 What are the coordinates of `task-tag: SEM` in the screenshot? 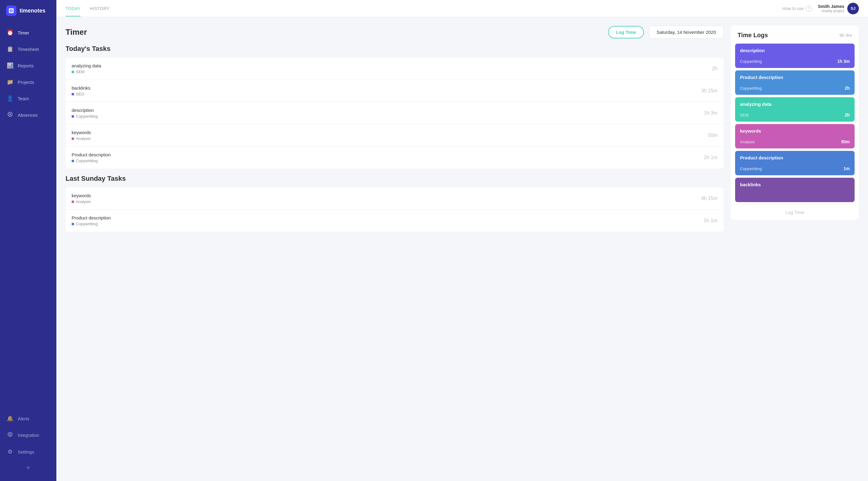 It's located at (86, 72).